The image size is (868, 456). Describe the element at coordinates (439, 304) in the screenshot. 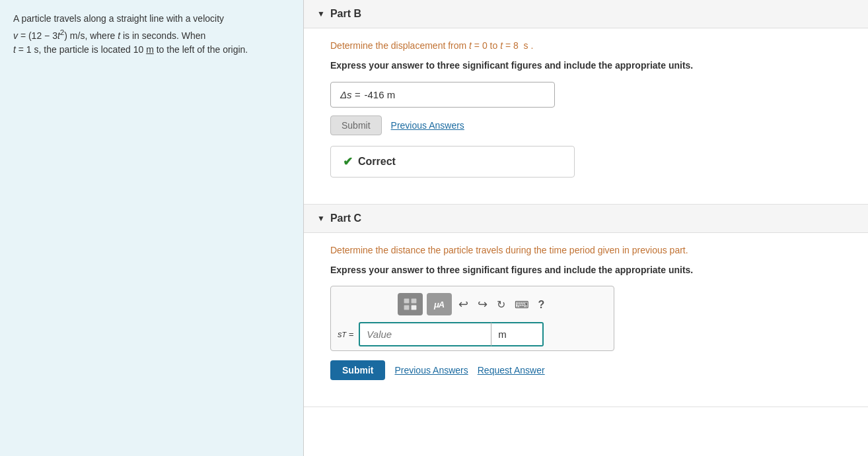

I see `greek-button: μA` at that location.